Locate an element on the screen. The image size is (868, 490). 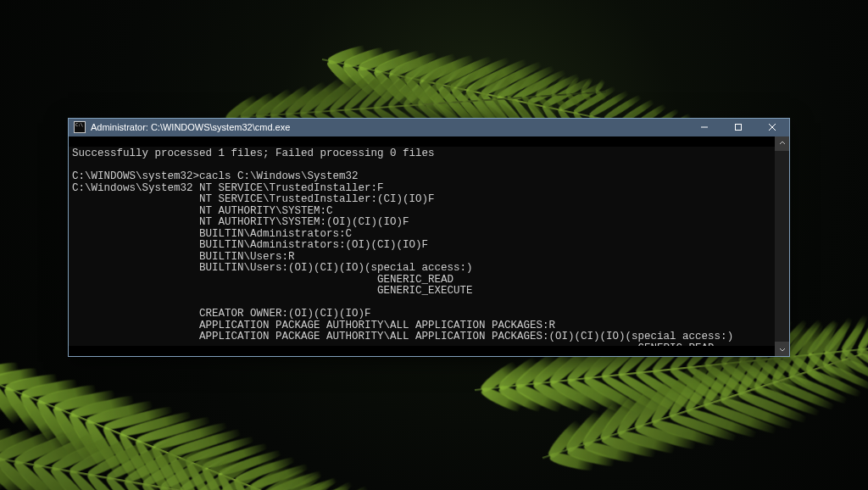
window-controls is located at coordinates (738, 127).